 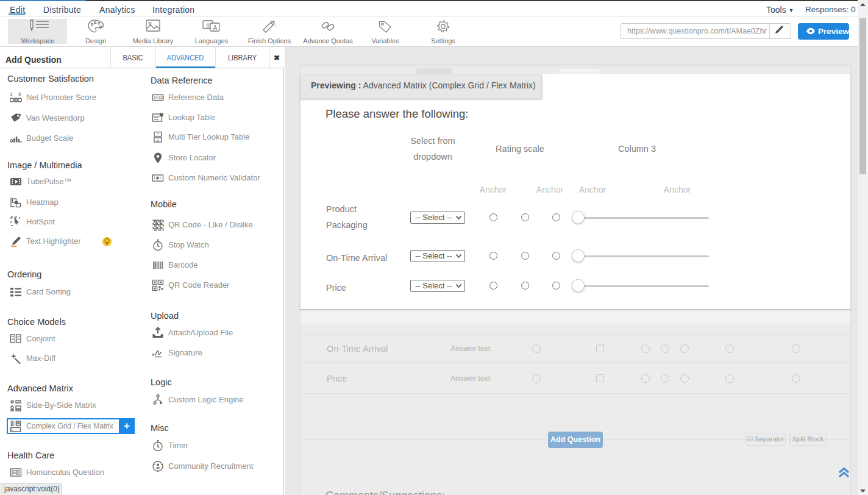 I want to click on svg-text: 94/122, so click(x=158, y=98).